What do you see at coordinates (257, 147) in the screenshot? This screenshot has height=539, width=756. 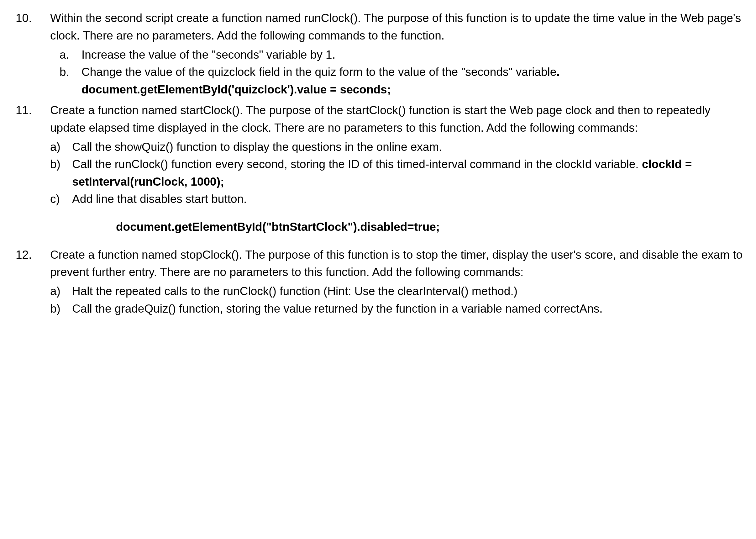 I see `substep-text: Call the showQuiz() function to display …` at bounding box center [257, 147].